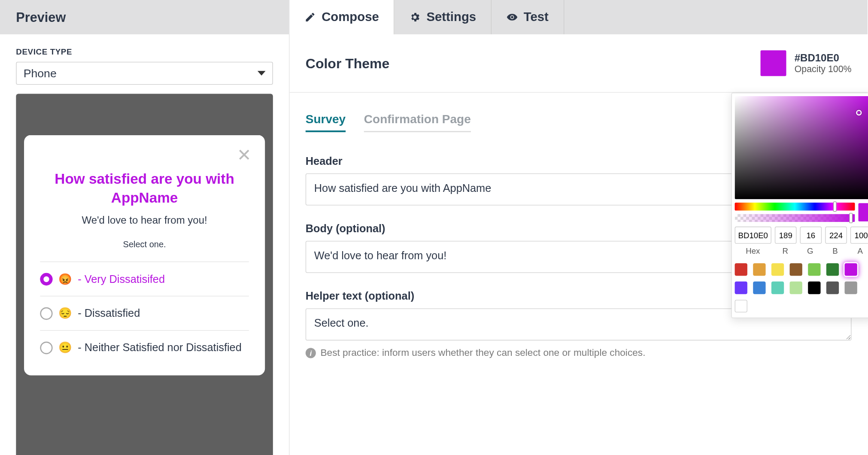 The width and height of the screenshot is (868, 455). Describe the element at coordinates (785, 251) in the screenshot. I see `r-label: R` at that location.